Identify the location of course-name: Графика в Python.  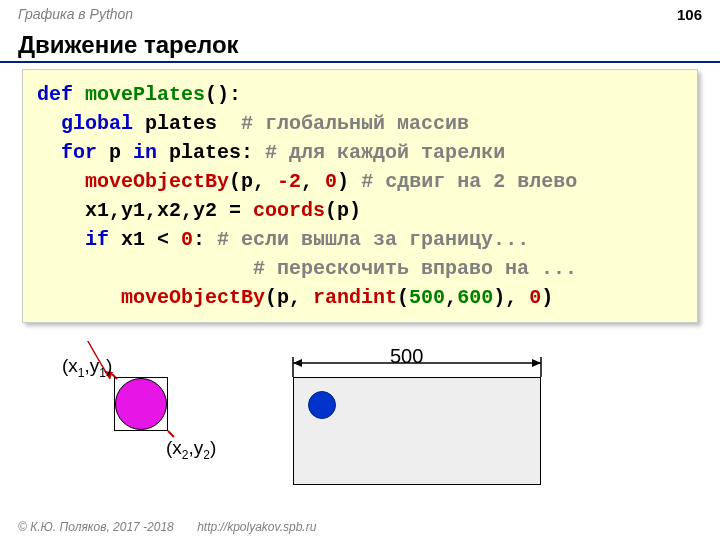
(76, 14).